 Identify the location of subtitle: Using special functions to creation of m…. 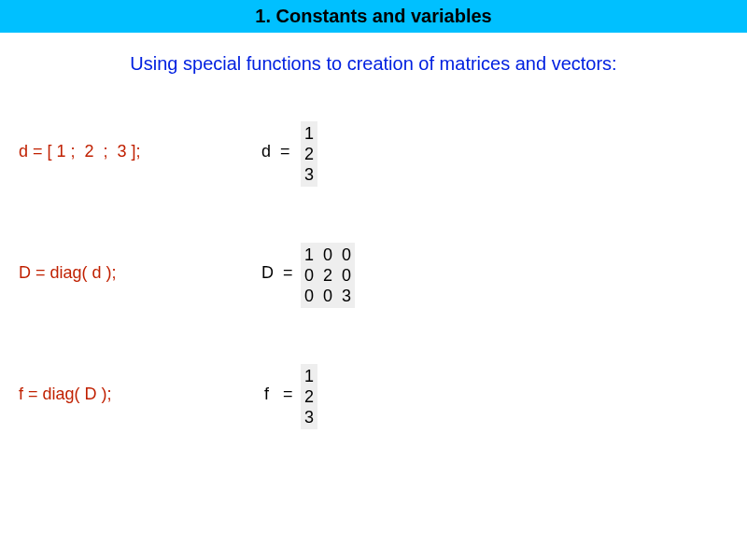
(374, 63).